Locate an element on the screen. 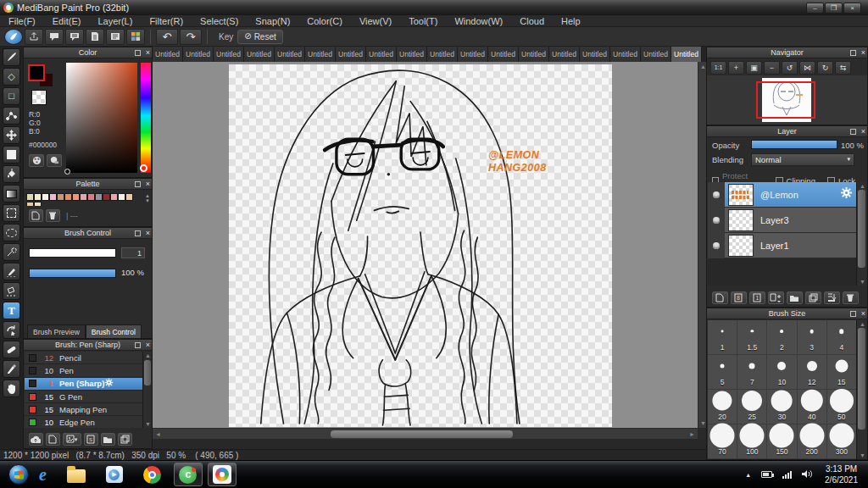  menu-item-edit: Edit(E) is located at coordinates (67, 21).